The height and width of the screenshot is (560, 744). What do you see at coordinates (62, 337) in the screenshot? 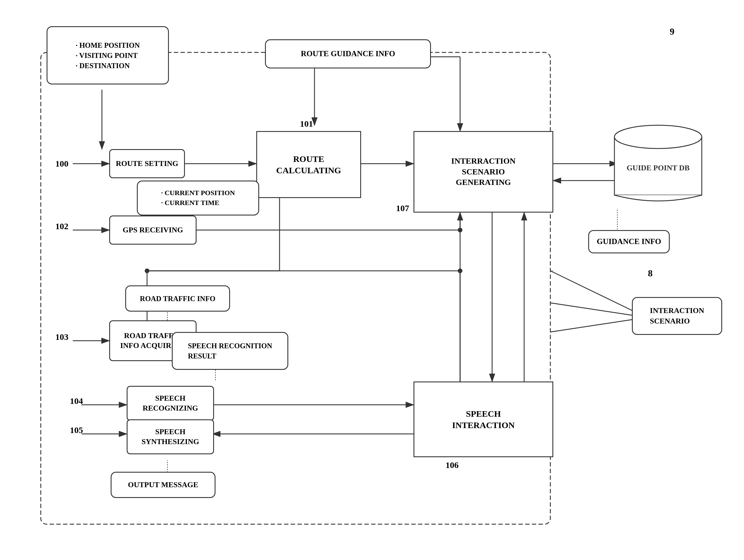
I see `label-103: 103` at bounding box center [62, 337].